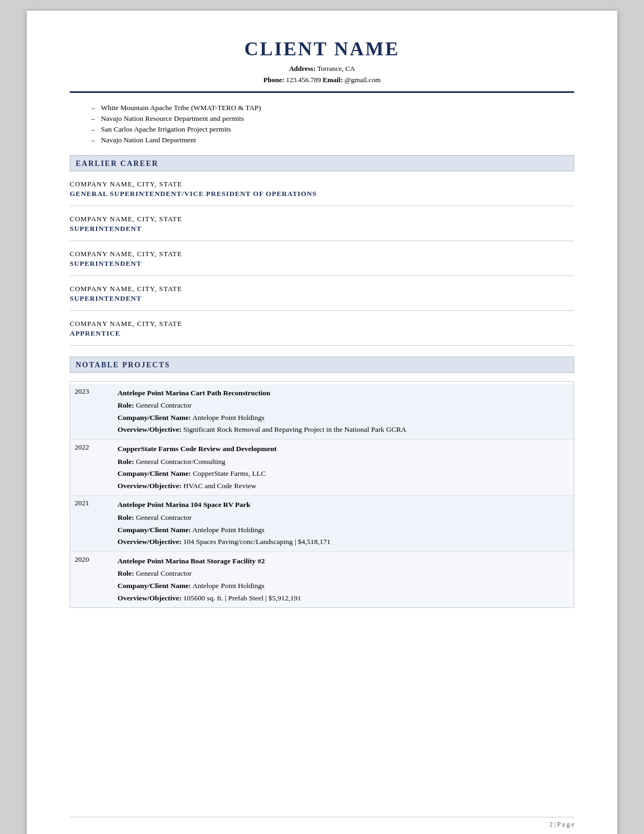 The image size is (644, 834). I want to click on phone-value: 123.456.789, so click(304, 79).